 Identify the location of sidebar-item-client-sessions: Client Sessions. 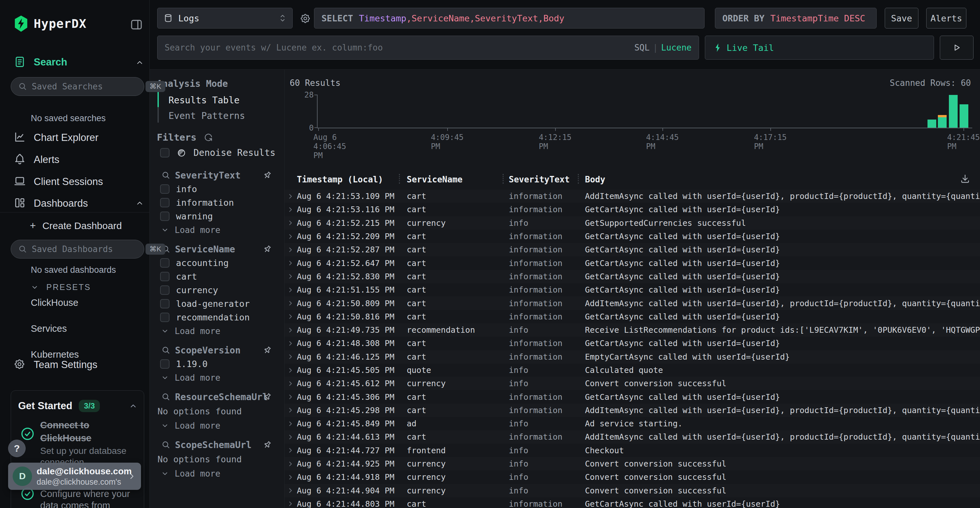
(68, 182).